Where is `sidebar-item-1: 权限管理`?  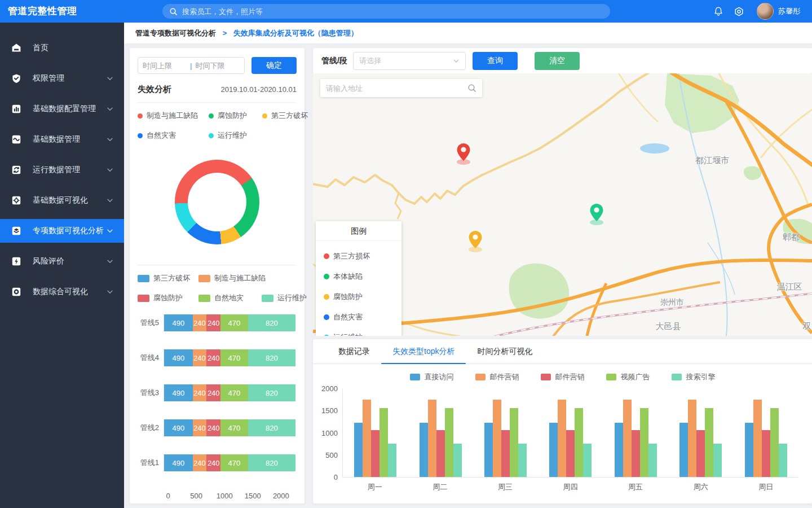
sidebar-item-1: 权限管理 is located at coordinates (62, 78).